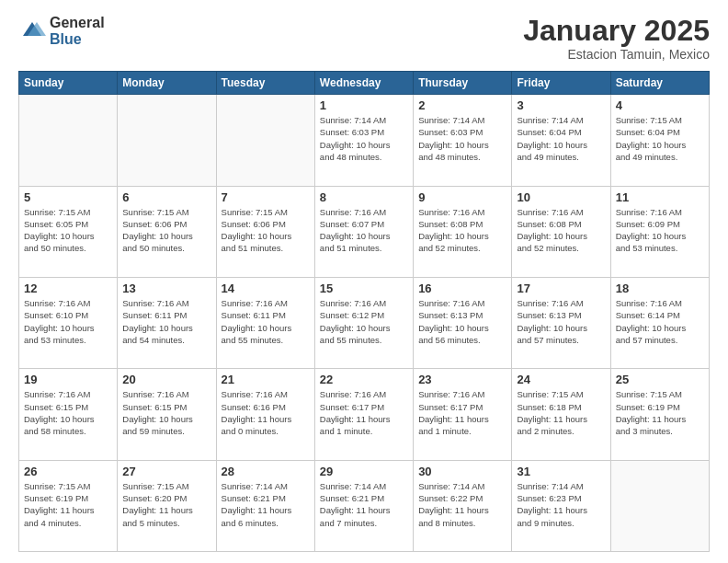 The image size is (728, 563). Describe the element at coordinates (660, 379) in the screenshot. I see `day-number: 25` at that location.